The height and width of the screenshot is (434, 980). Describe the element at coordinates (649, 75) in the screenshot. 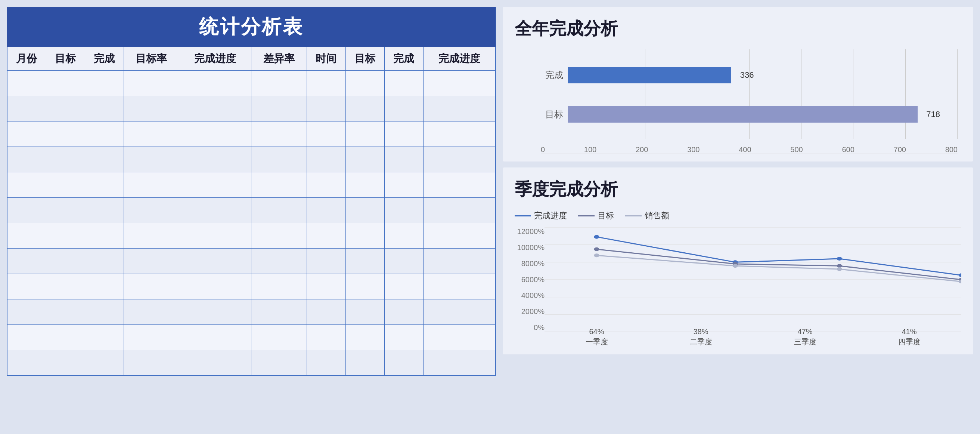

I see `bar-fill-completion: 336` at that location.